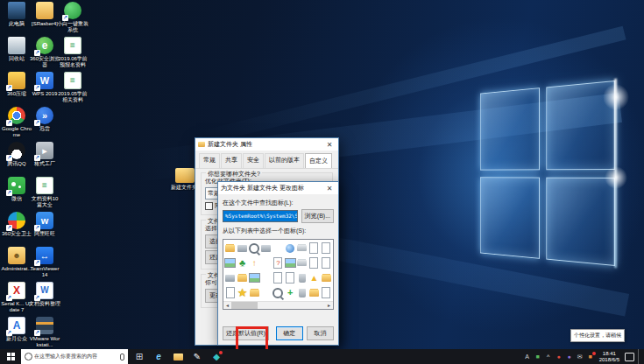 The height and width of the screenshot is (364, 644). I want to click on desktop-icon: e↗360安全浏览器, so click(45, 52).